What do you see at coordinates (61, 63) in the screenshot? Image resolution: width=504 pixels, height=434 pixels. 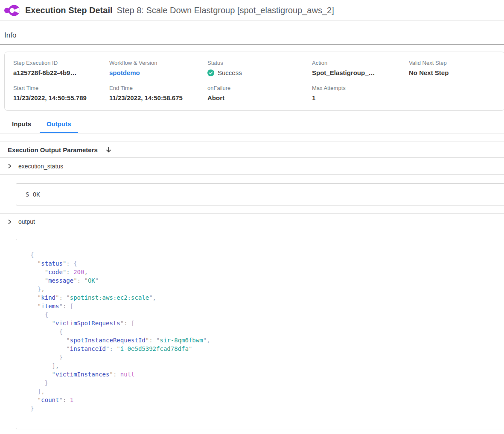 I see `field-label: Step Execution ID` at bounding box center [61, 63].